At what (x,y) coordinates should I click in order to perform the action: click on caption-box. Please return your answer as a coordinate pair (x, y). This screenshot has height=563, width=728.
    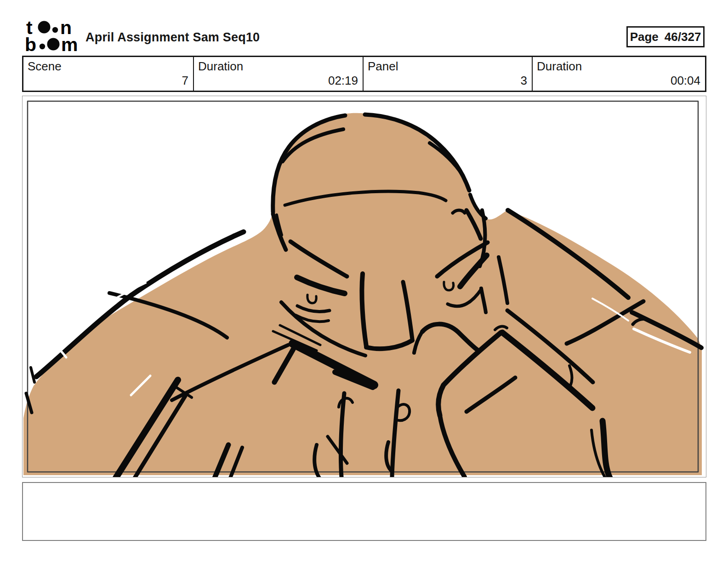
    Looking at the image, I should click on (364, 511).